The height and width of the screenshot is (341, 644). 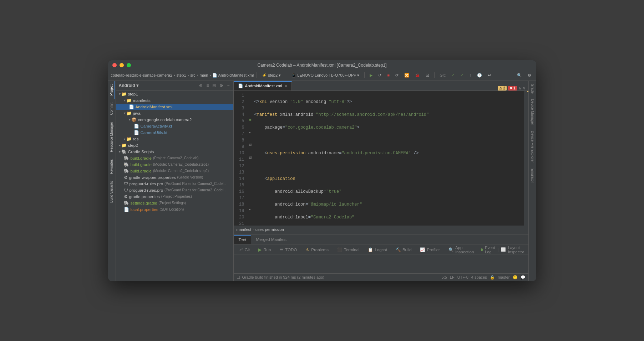 I want to click on run-button: ▶, so click(x=371, y=76).